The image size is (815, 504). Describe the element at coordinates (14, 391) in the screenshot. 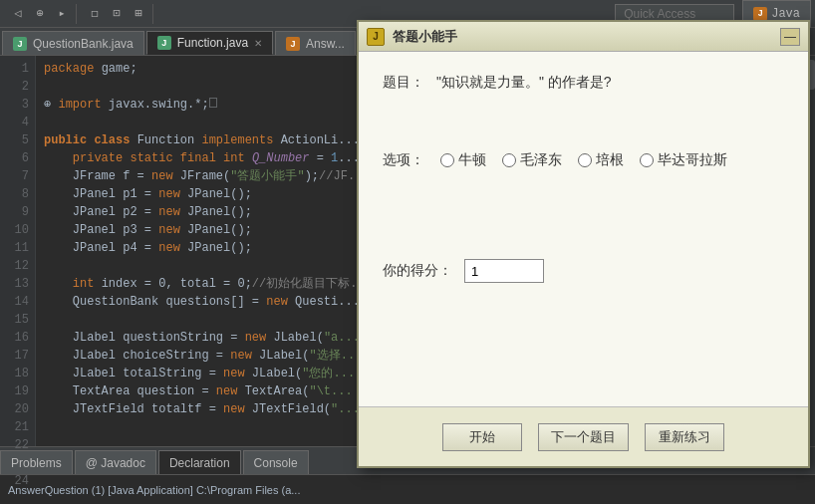

I see `line-num-19: 19` at that location.